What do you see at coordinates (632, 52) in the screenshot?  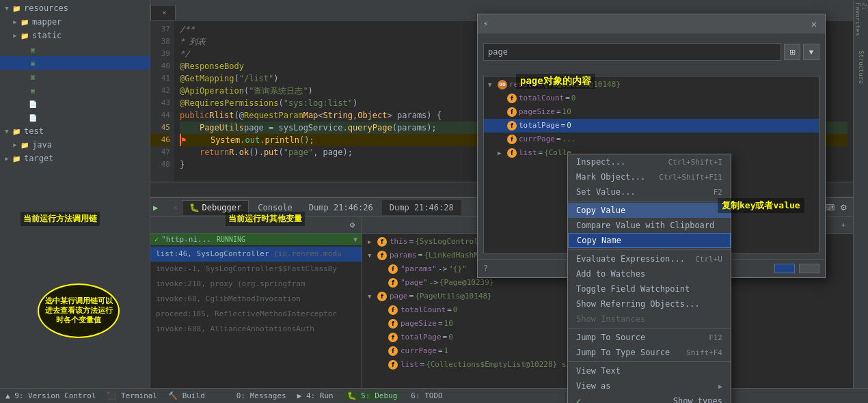 I see `expression-input` at bounding box center [632, 52].